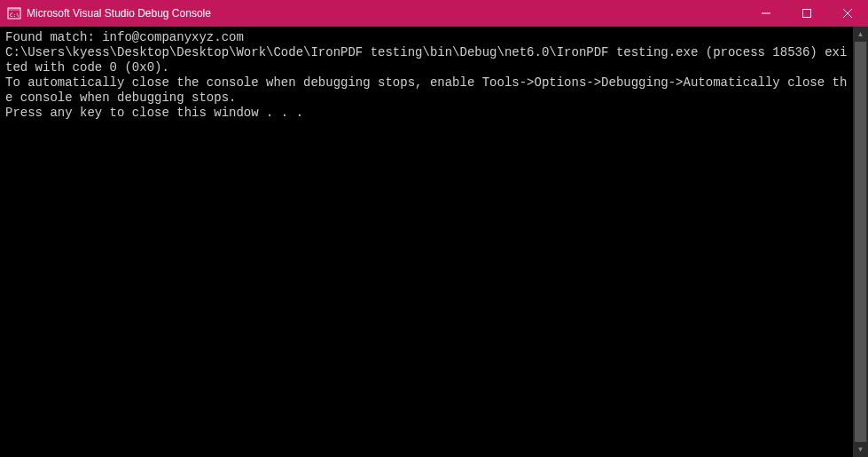  Describe the element at coordinates (426, 91) in the screenshot. I see `output-line: To automatically close the console when …` at that location.